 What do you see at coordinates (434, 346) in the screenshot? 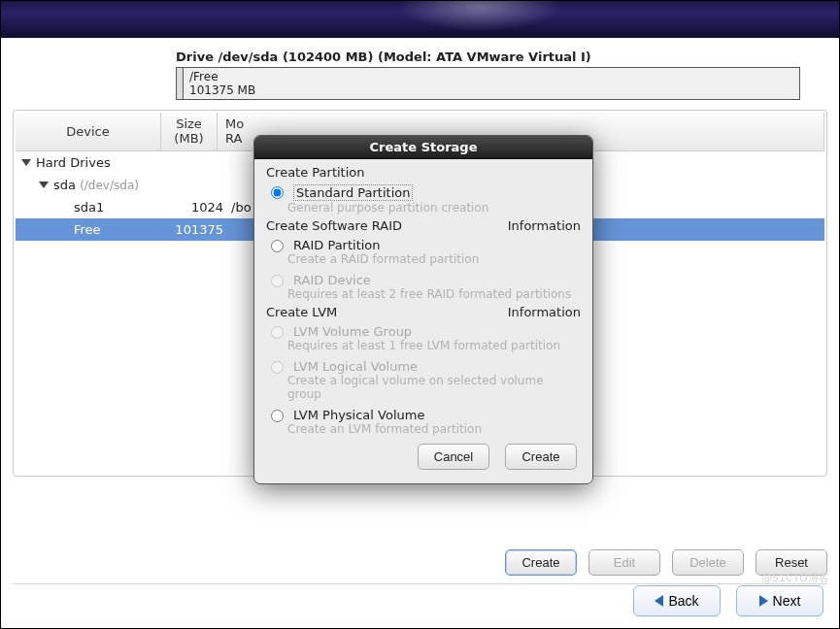
I see `desc-lvm-vg: Requires at least 1 free LVM formated pa…` at bounding box center [434, 346].